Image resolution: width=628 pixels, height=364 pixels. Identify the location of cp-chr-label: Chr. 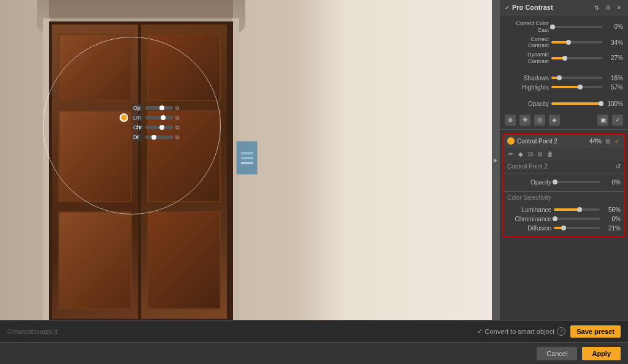
(137, 127).